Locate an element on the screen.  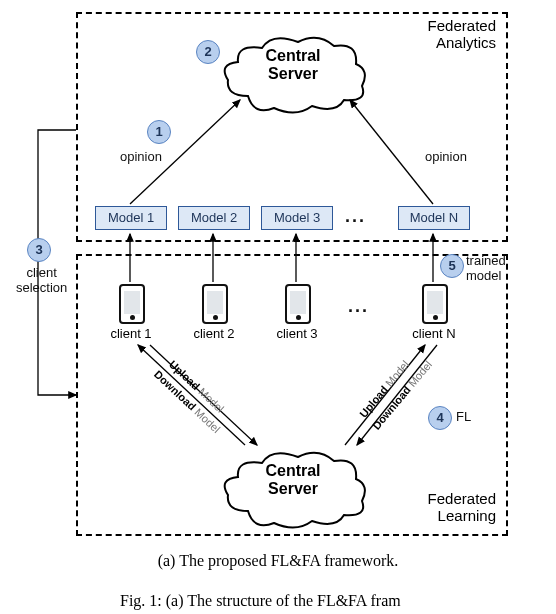
cloud-bottom-l1: Central is located at coordinates (292, 470).